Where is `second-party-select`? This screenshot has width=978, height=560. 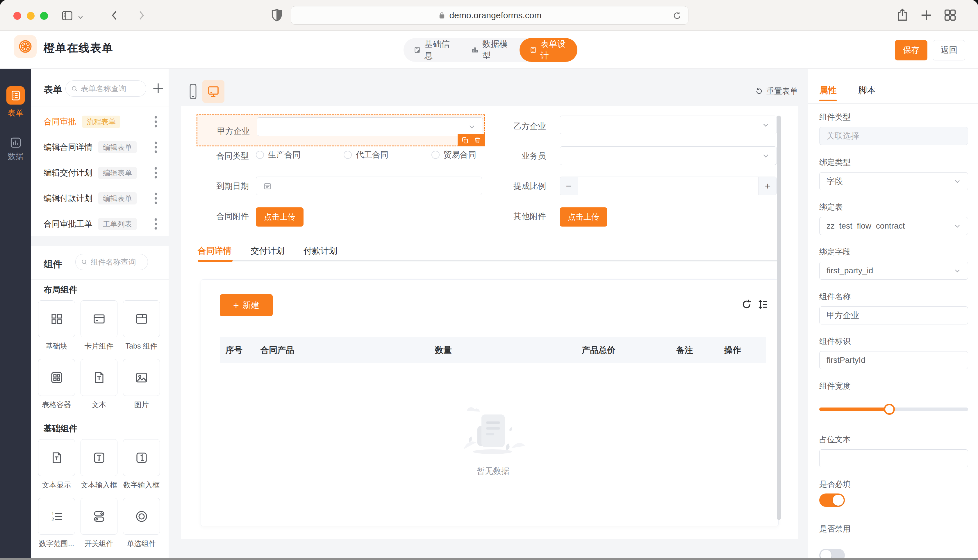
second-party-select is located at coordinates (668, 125).